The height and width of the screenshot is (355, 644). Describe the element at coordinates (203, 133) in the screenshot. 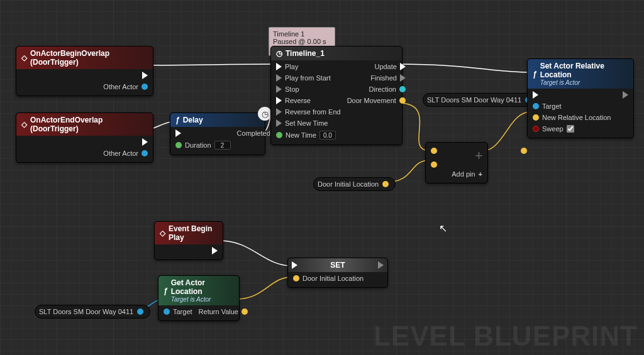

I see `delay-exec-in` at that location.